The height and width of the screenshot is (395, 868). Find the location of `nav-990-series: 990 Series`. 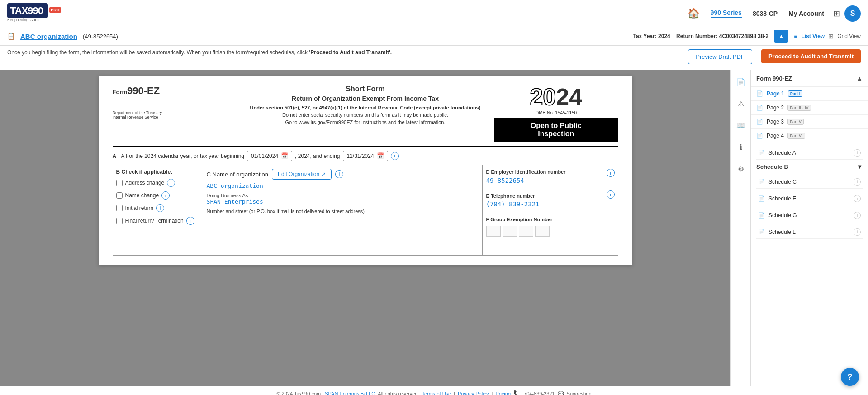

nav-990-series: 990 Series is located at coordinates (726, 14).